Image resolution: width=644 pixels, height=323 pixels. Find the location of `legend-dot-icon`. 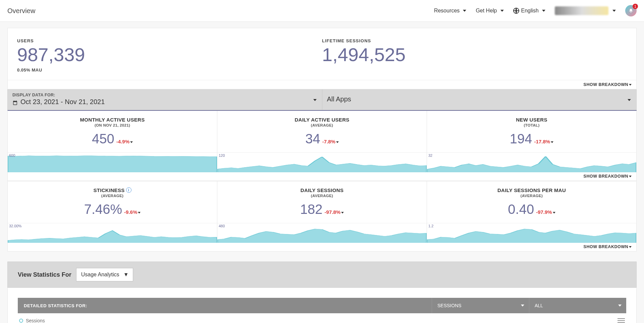

legend-dot-icon is located at coordinates (21, 321).